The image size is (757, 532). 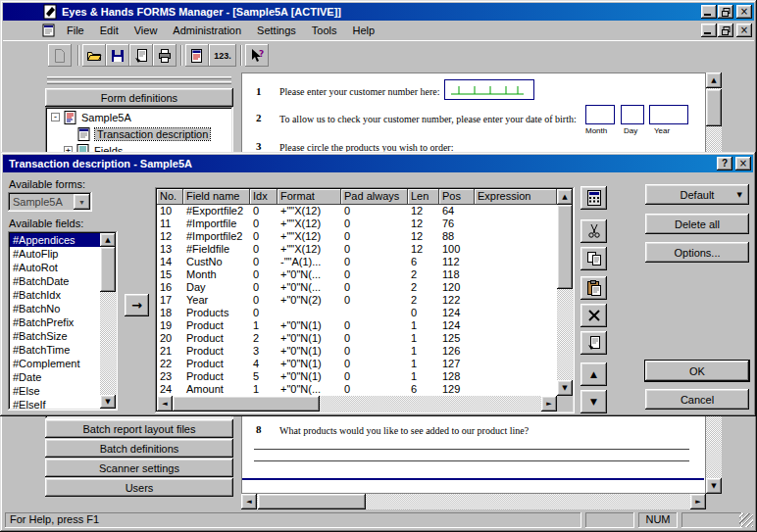 I want to click on paste-button, so click(x=594, y=288).